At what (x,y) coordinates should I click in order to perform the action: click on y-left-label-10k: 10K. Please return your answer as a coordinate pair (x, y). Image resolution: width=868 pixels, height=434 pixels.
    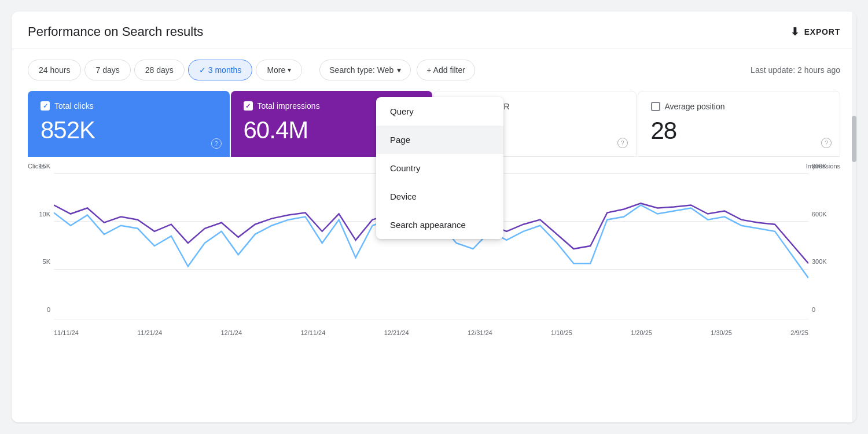
    Looking at the image, I should click on (45, 214).